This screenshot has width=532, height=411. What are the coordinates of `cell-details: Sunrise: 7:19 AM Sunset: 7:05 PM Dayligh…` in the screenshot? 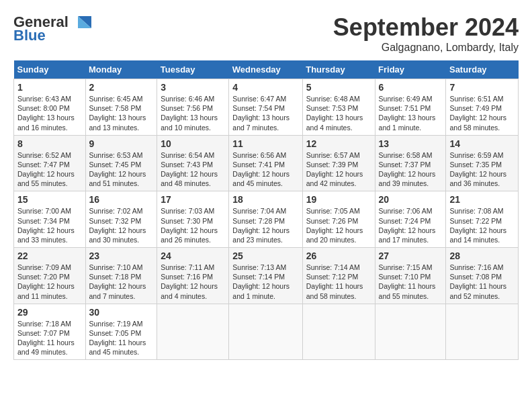 It's located at (122, 338).